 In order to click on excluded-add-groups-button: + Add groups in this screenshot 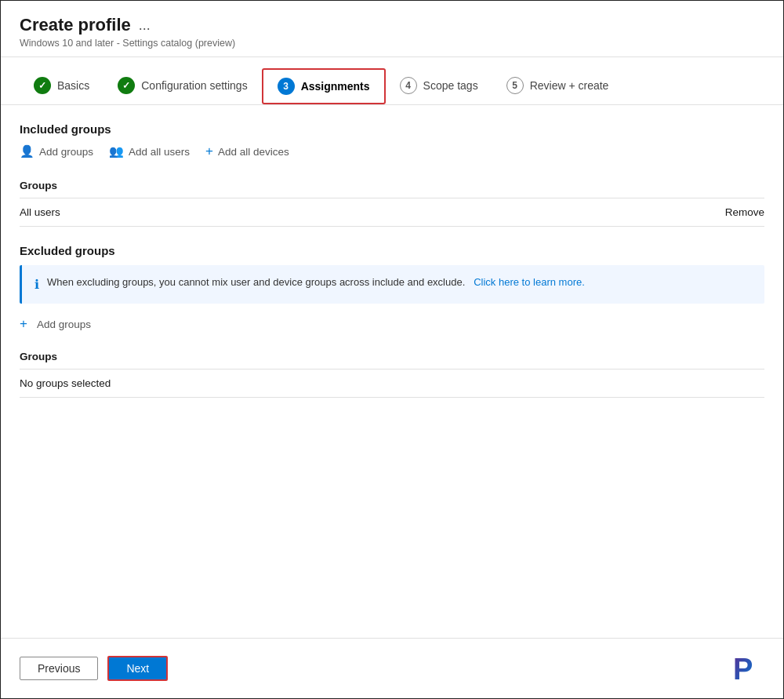, I will do `click(55, 324)`.